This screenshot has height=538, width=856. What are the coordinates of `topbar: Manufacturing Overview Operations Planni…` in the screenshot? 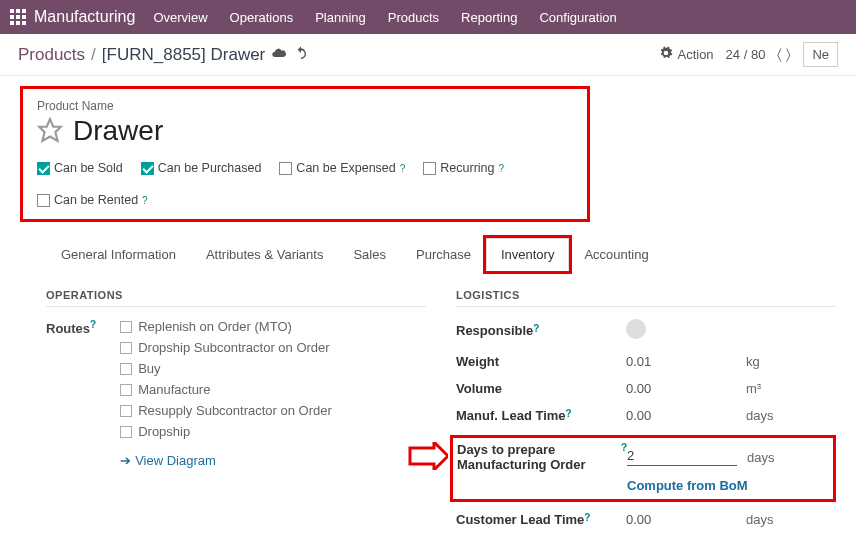 It's located at (428, 17).